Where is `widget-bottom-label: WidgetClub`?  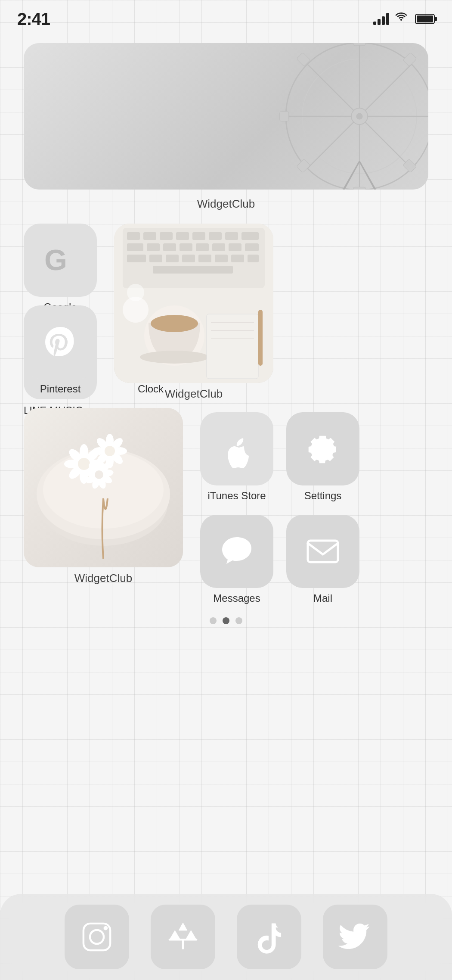
widget-bottom-label: WidgetClub is located at coordinates (103, 578).